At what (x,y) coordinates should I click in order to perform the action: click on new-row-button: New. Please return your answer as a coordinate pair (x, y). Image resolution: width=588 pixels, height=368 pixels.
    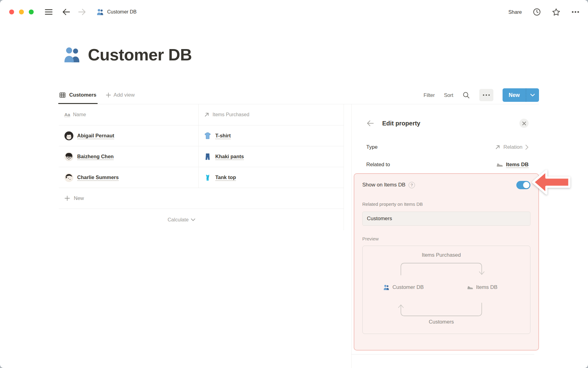
    Looking at the image, I should click on (201, 198).